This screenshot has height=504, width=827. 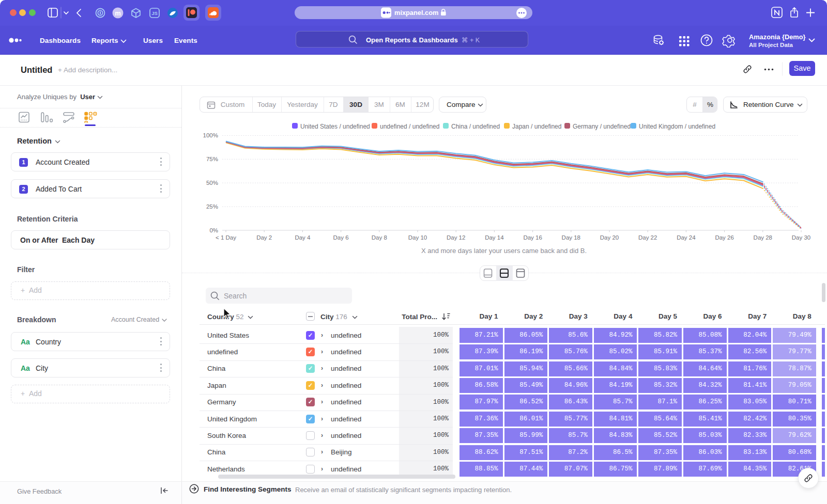 What do you see at coordinates (609, 238) in the screenshot?
I see `svg-text: Day 20` at bounding box center [609, 238].